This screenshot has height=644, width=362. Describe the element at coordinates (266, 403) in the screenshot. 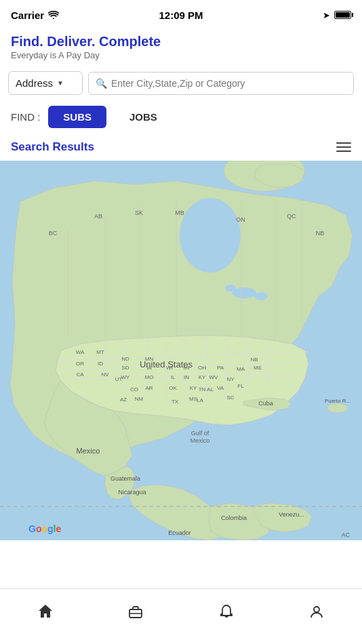

I see `svg-text: Cuba` at that location.